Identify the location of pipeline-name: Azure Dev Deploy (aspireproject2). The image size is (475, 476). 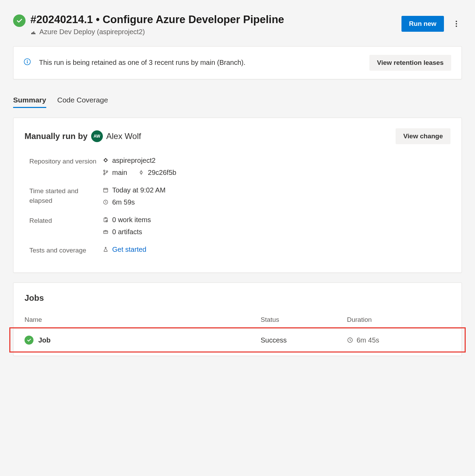
(92, 32).